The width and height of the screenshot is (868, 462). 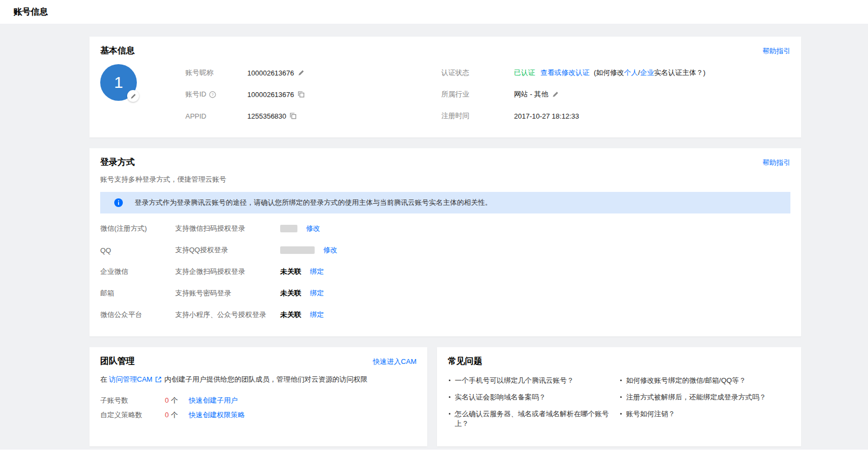 I want to click on top-bar: 账号信息, so click(x=434, y=12).